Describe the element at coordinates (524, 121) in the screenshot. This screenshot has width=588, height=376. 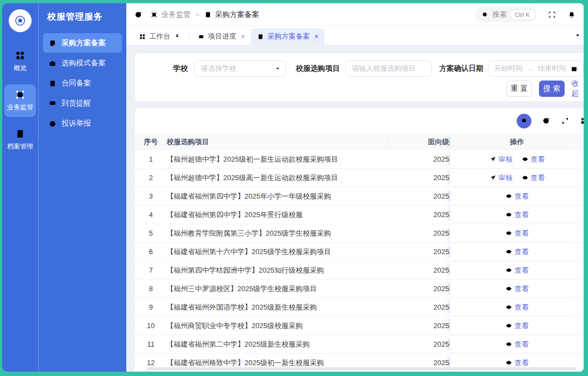
I see `table-search-toggle-icon` at that location.